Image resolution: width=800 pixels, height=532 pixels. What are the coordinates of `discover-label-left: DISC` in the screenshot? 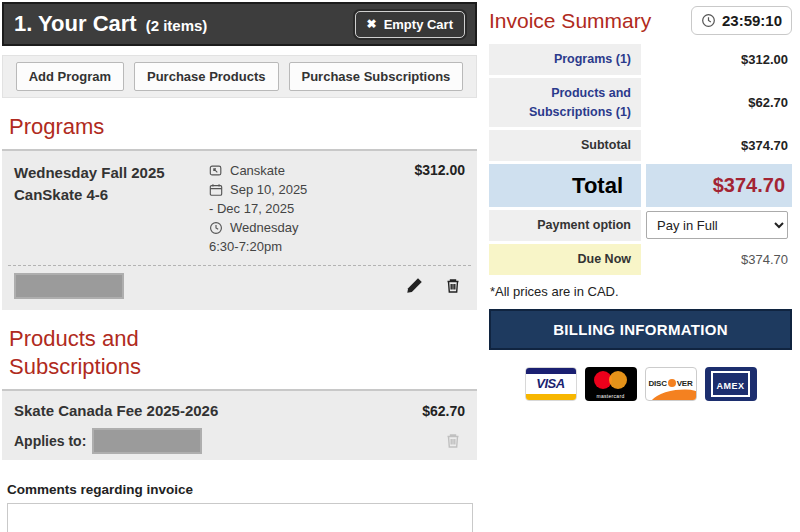 It's located at (657, 384).